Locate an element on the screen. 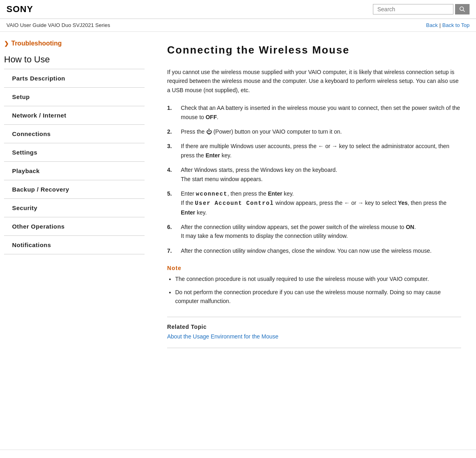  step-2-text: Press the ⏻ (Power) button on your VAIO … is located at coordinates (321, 132).